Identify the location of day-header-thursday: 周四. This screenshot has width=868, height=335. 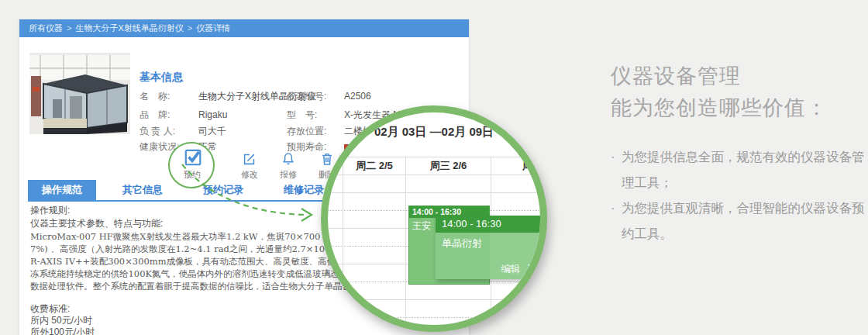
(519, 167).